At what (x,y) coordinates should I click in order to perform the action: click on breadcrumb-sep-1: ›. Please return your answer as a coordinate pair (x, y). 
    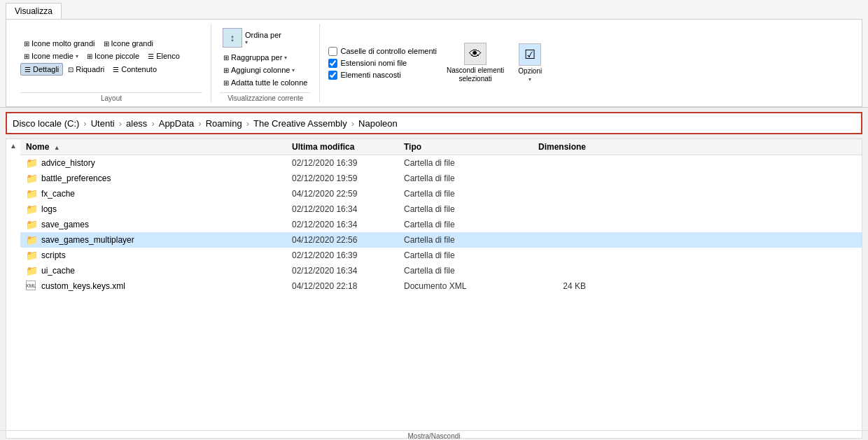
    Looking at the image, I should click on (120, 123).